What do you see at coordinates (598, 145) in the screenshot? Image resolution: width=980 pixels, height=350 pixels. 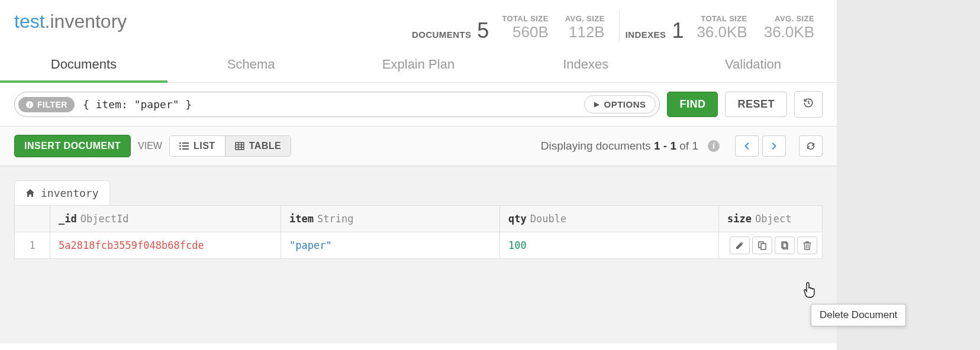 I see `displaying-prefix: Displaying documents` at bounding box center [598, 145].